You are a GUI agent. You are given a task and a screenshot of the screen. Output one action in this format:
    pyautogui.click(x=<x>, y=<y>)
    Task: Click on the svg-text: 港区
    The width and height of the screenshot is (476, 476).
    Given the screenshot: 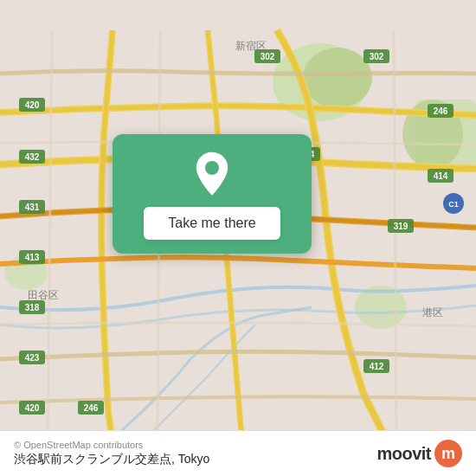 What is the action you would take?
    pyautogui.click(x=433, y=312)
    